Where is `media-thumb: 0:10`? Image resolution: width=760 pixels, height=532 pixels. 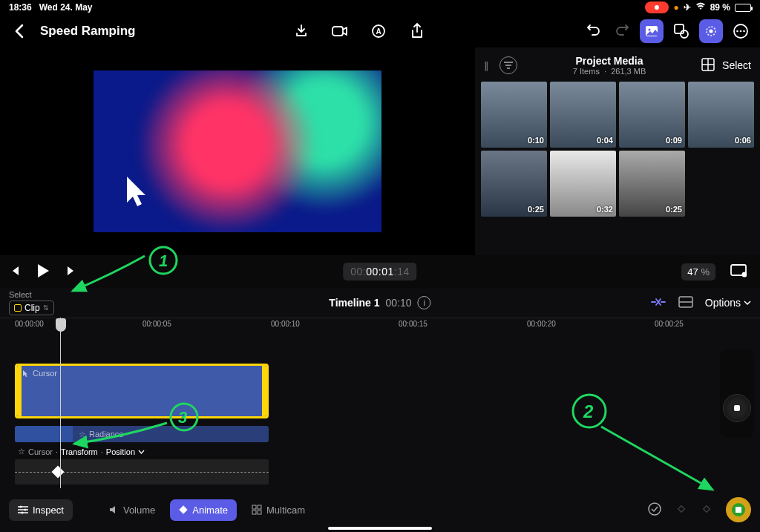 media-thumb: 0:10 is located at coordinates (514, 114).